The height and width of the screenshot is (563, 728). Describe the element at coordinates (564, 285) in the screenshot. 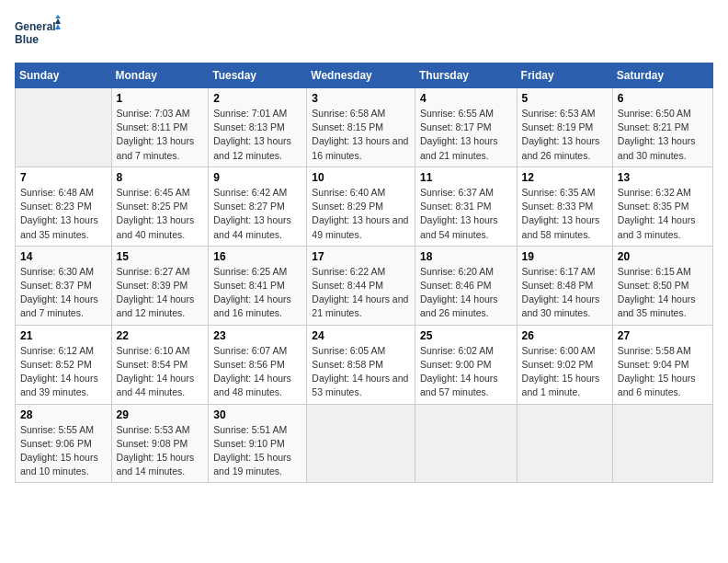

I see `calendar-cell: 19 Sunrise: 6:17 AM Sunset: 8:48 PM Dayl…` at that location.